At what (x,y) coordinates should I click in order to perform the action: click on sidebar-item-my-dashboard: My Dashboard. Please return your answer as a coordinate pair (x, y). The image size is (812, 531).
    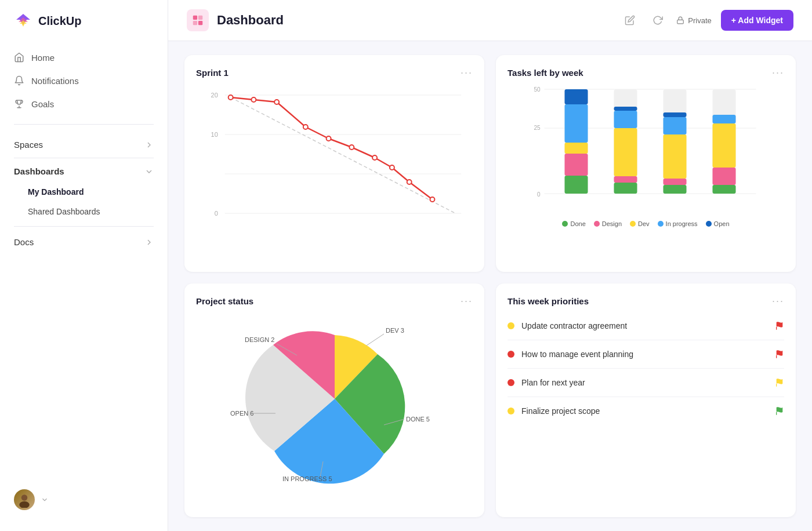
    Looking at the image, I should click on (84, 192).